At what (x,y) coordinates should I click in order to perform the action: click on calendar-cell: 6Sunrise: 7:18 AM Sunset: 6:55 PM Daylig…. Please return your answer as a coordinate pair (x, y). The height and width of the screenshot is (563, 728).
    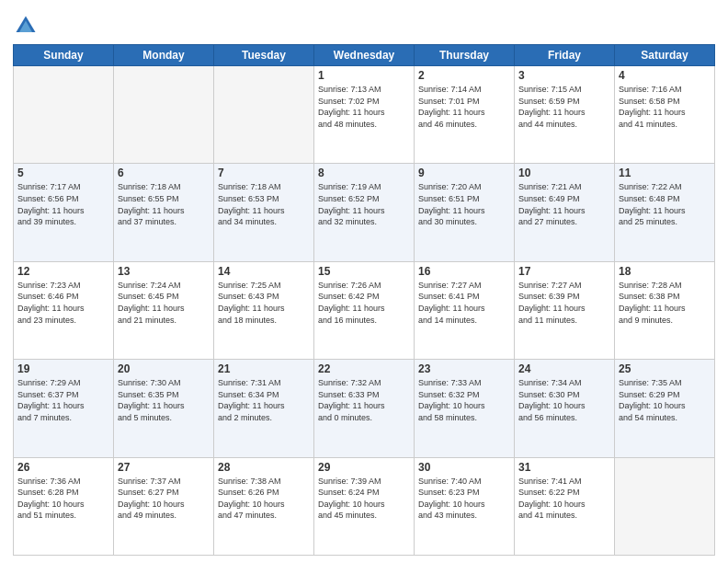
    Looking at the image, I should click on (164, 213).